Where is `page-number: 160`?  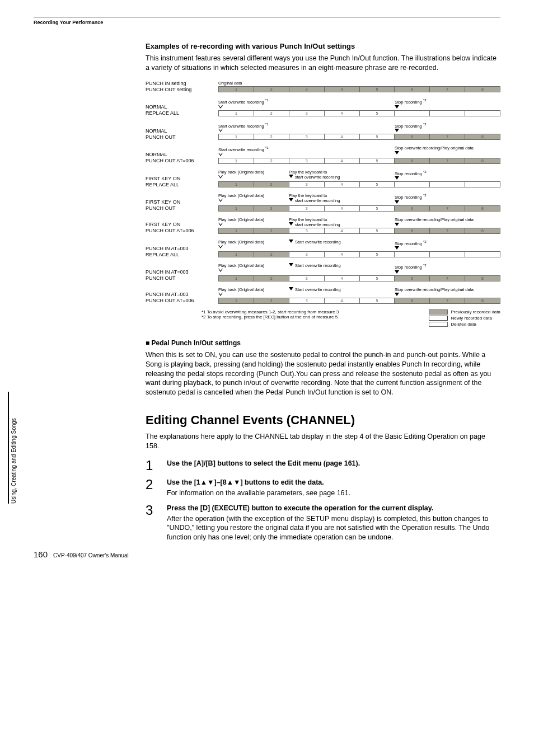
page-number: 160 is located at coordinates (40, 554).